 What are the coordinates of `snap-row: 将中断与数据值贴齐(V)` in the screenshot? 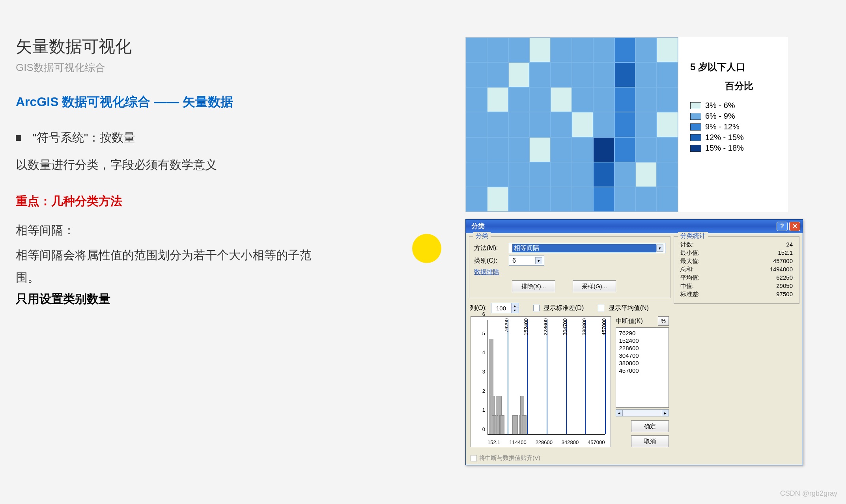 It's located at (634, 458).